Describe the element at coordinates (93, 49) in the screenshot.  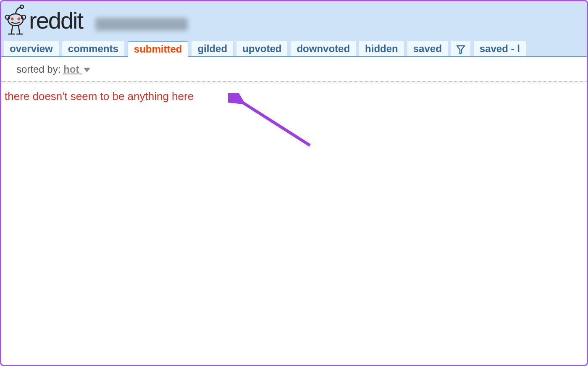
I see `tab-comments: comments` at that location.